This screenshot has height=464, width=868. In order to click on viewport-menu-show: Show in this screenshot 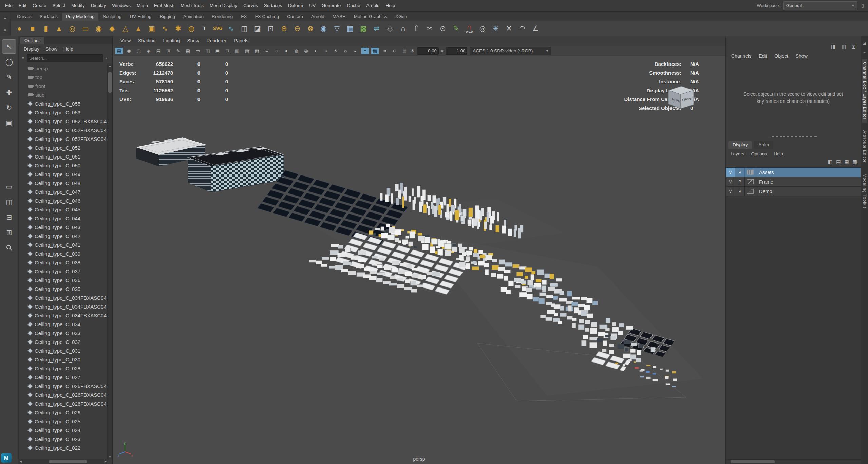, I will do `click(193, 41)`.